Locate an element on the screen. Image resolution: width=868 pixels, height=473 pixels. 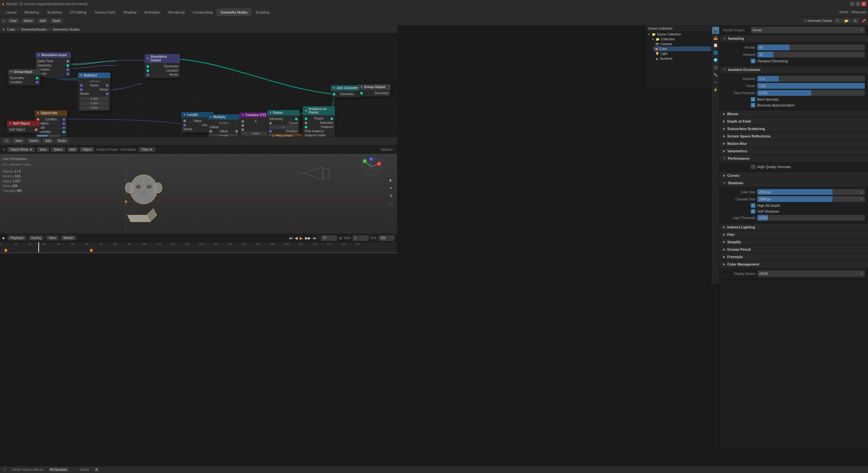
section-performance-header: ▼ Performance is located at coordinates (794, 158).